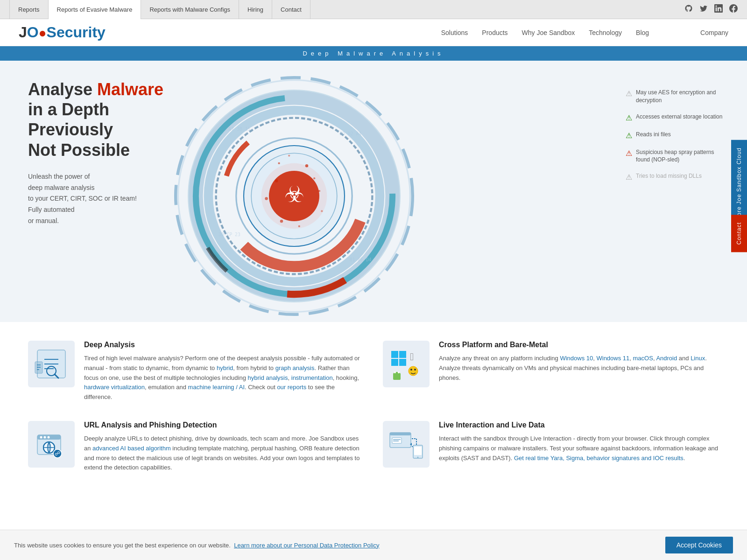 The image size is (747, 560). I want to click on svg-text: 81 8F D4, so click(360, 259).